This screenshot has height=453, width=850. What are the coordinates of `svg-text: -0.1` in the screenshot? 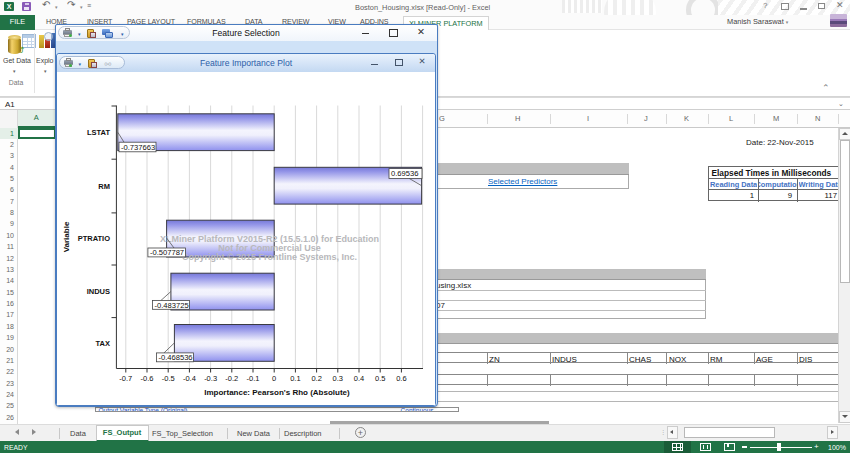 It's located at (254, 378).